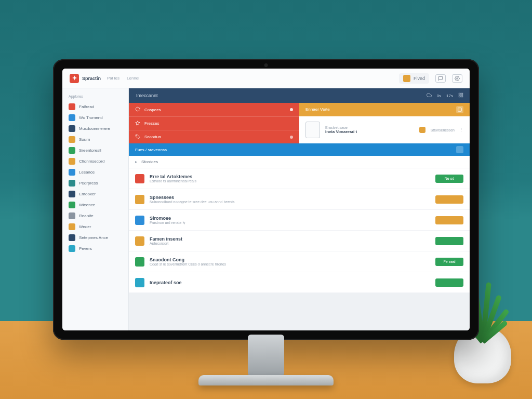 This screenshot has width=532, height=399. Describe the element at coordinates (414, 78) in the screenshot. I see `user-menu: Fived` at that location.